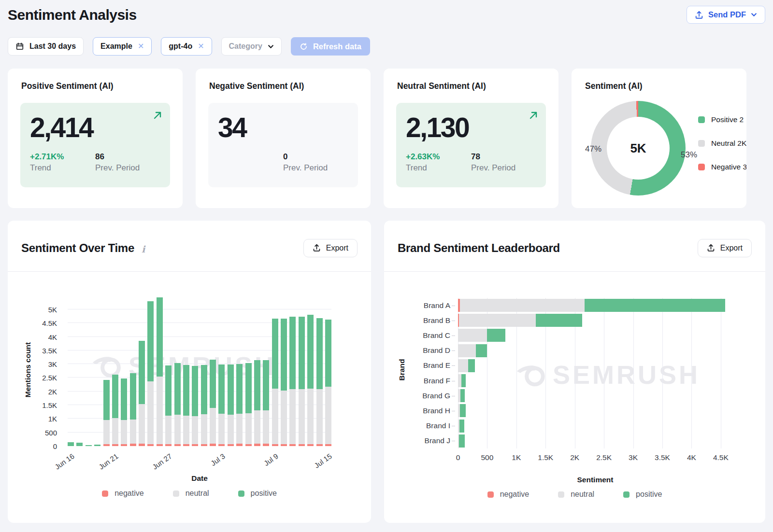 Image resolution: width=773 pixels, height=532 pixels. I want to click on stacked-bar-Jun 27, so click(168, 370).